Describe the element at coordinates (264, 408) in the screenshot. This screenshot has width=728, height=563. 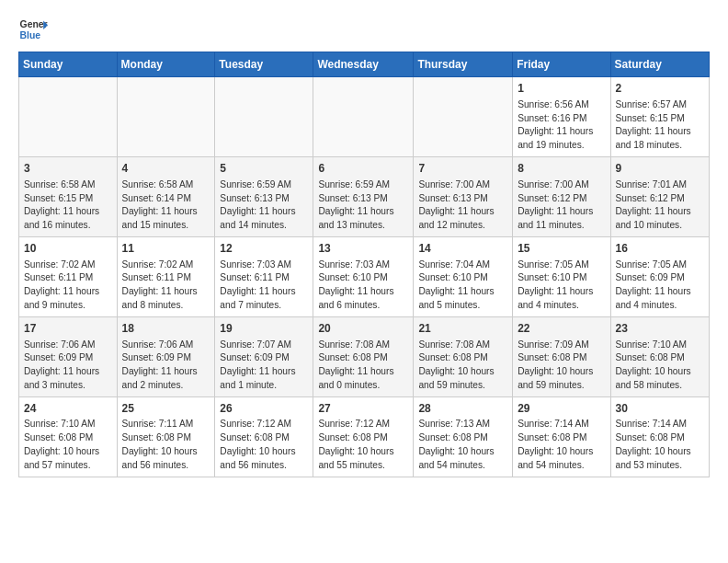
I see `day-number: 26` at that location.